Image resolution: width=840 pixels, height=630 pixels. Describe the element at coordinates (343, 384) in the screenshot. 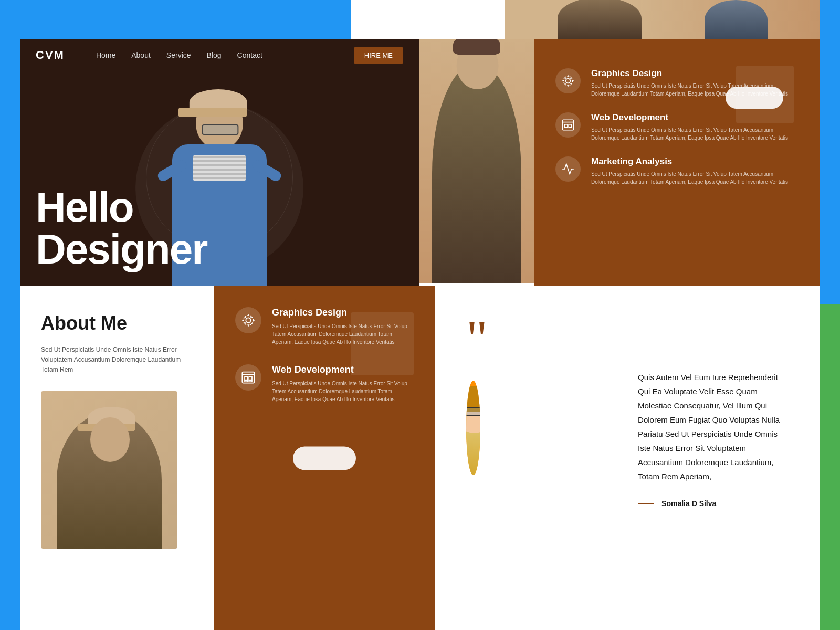

I see `service-info-web: Web Development Sed Ut Perspiciatis Unde…` at that location.